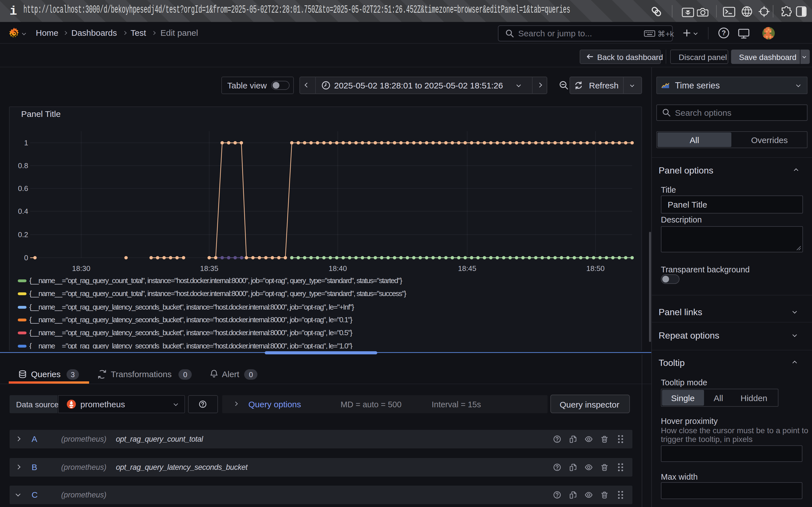  I want to click on svg-text: 18:50, so click(595, 268).